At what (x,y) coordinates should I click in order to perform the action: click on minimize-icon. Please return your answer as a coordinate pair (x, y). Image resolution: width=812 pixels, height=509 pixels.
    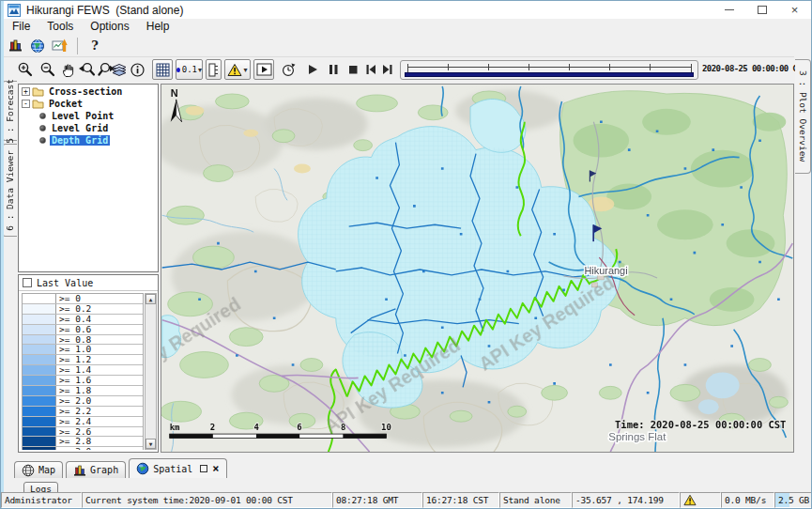
    Looking at the image, I should click on (729, 9).